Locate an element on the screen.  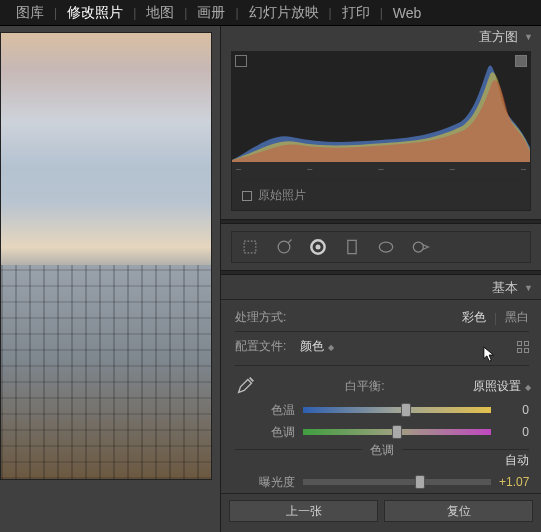
exposure-label: 曝光度 is located at coordinates (265, 482).